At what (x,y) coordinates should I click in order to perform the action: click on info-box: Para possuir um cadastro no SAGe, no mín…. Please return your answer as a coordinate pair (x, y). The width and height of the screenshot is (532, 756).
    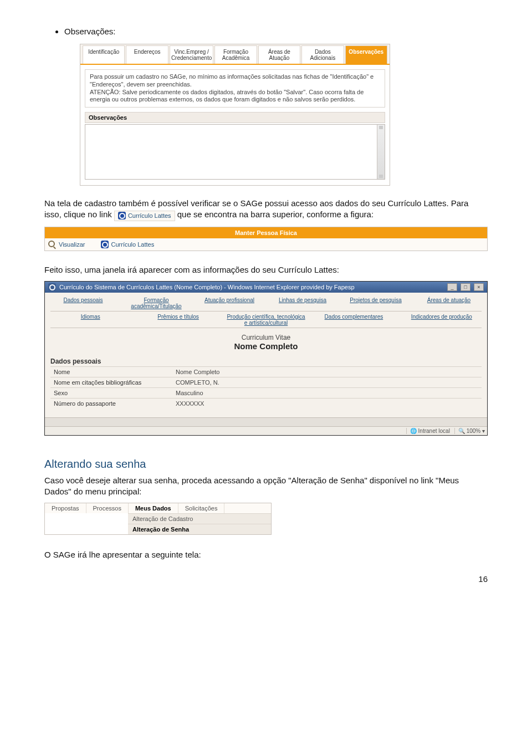
    Looking at the image, I should click on (235, 89).